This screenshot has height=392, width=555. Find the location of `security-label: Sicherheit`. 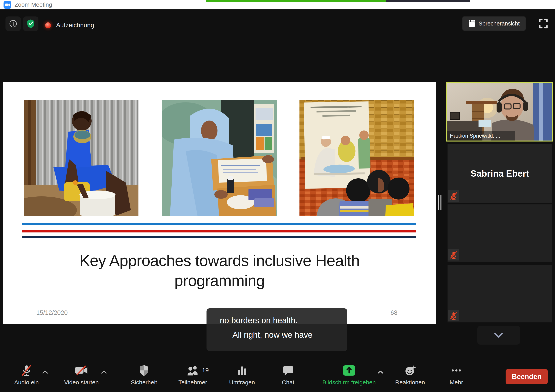

security-label: Sicherheit is located at coordinates (144, 382).